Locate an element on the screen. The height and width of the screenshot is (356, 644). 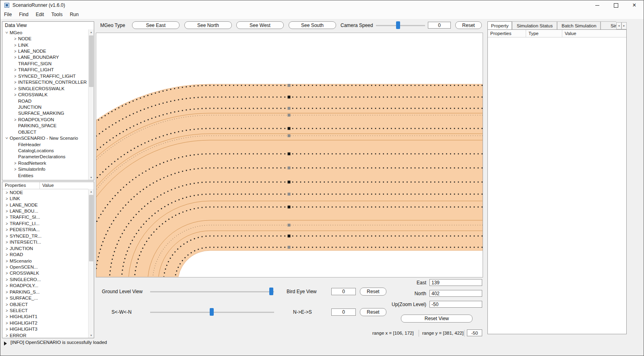
tree-item-simulatorinfo: >SimulatorInfo is located at coordinates (45, 169).